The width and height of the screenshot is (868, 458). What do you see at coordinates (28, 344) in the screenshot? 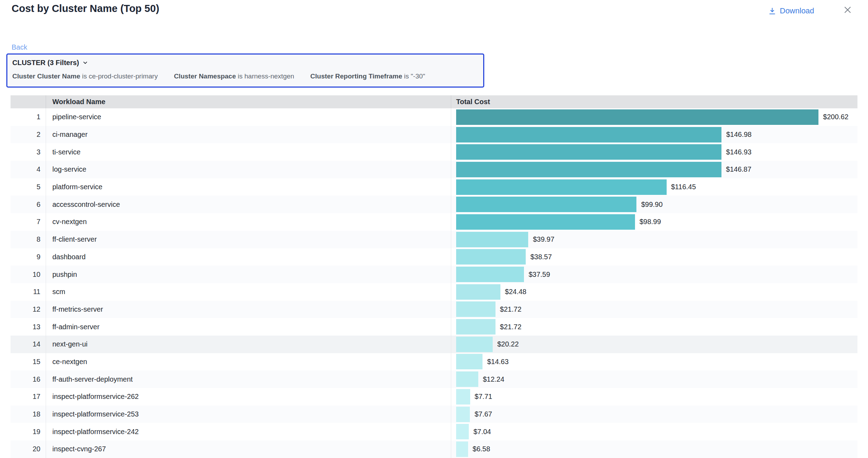
I see `row-rank: 14` at bounding box center [28, 344].